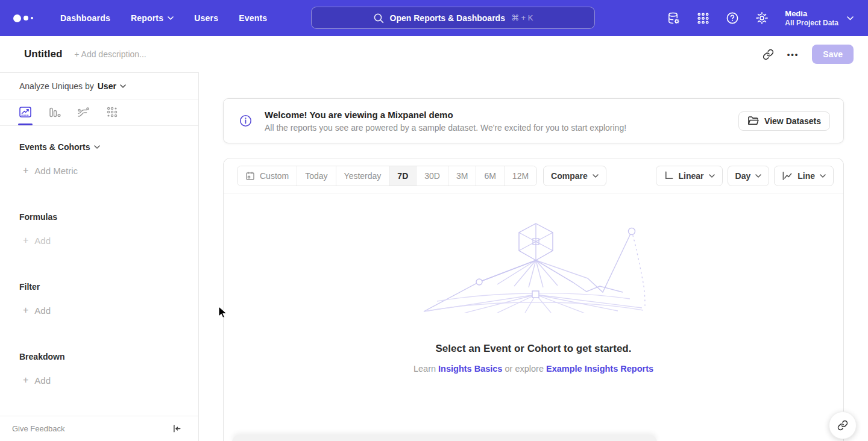 The image size is (868, 441). Describe the element at coordinates (99, 113) in the screenshot. I see `visualization-tabs` at that location.